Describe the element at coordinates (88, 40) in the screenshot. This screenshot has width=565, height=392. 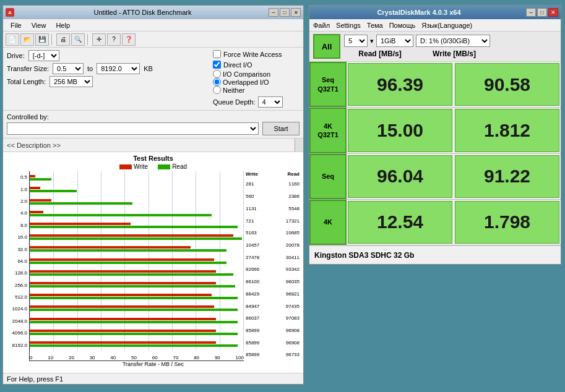
I see `toolbar-sep2` at that location.